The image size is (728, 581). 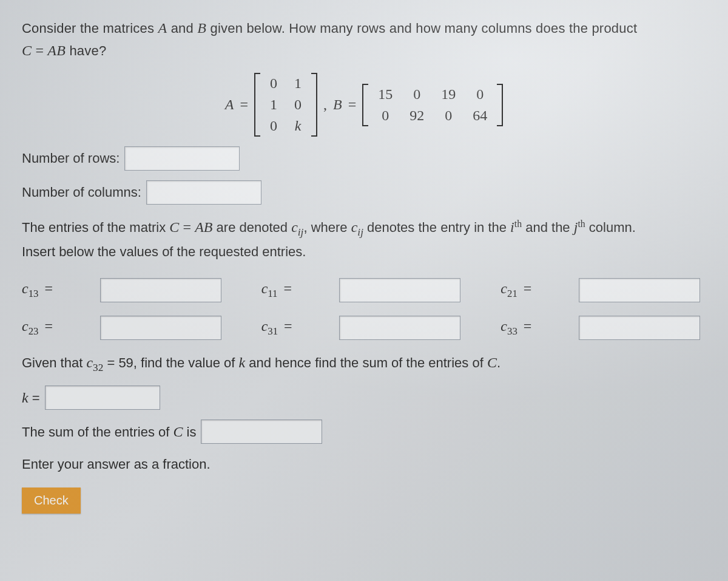 What do you see at coordinates (480, 115) in the screenshot?
I see `matrix-cell: 64` at bounding box center [480, 115].